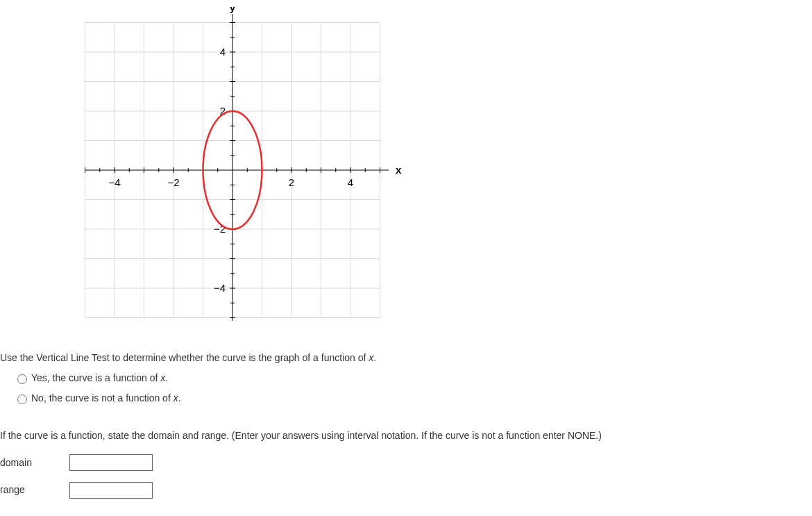 The image size is (812, 516). What do you see at coordinates (219, 288) in the screenshot?
I see `y-tick-n4: −4` at bounding box center [219, 288].